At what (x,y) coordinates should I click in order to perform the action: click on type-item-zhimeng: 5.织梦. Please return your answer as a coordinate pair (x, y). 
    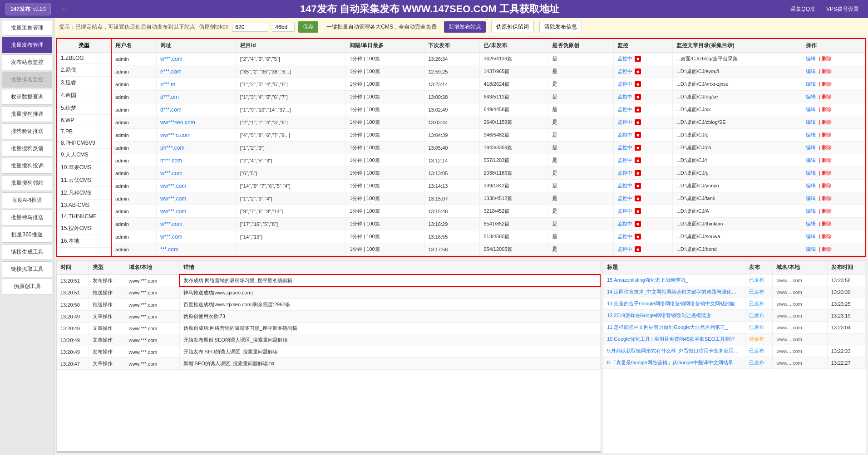
    Looking at the image, I should click on (84, 108).